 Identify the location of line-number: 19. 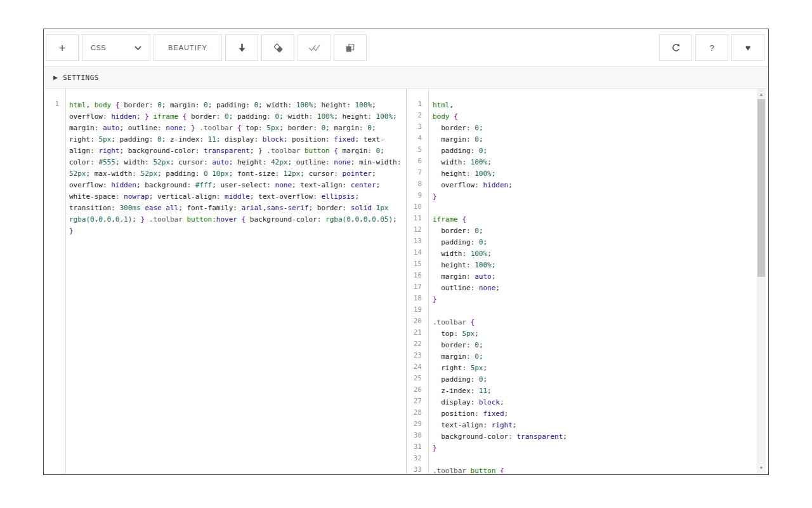
(417, 311).